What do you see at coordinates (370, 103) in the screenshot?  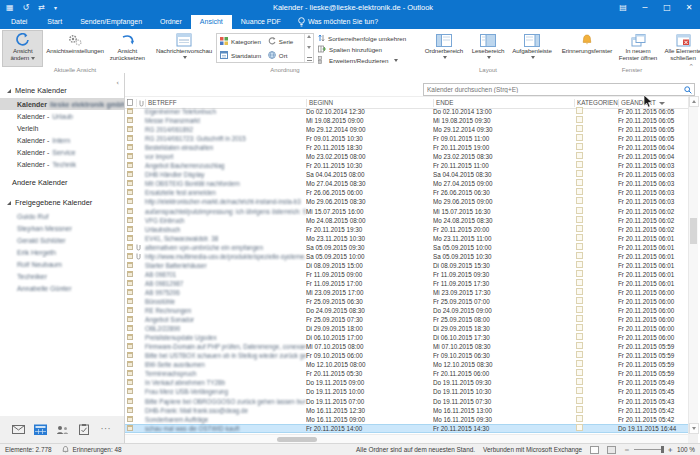 I see `column-header-beginn: BEGINN` at bounding box center [370, 103].